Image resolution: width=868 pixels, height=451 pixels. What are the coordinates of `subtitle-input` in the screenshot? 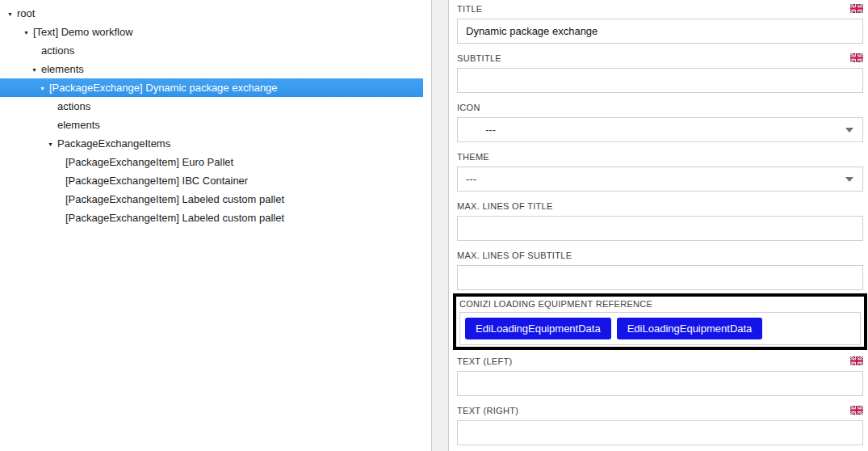 It's located at (660, 81).